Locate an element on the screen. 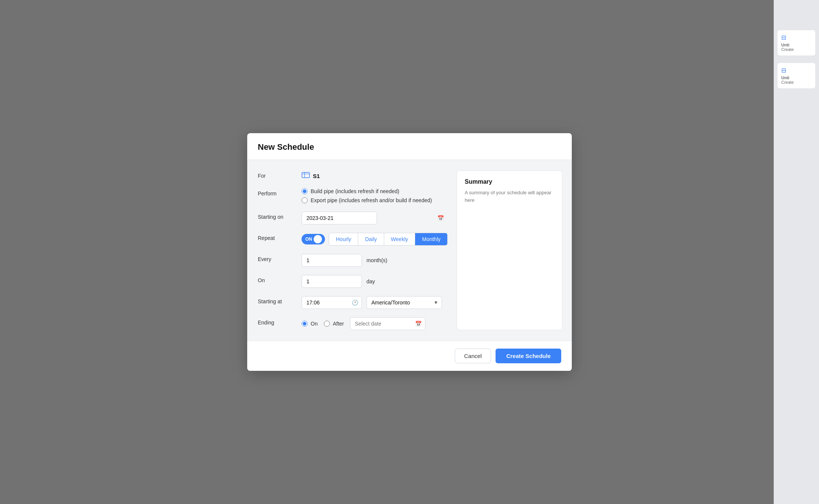  starting-on-label: Starting on is located at coordinates (277, 216).